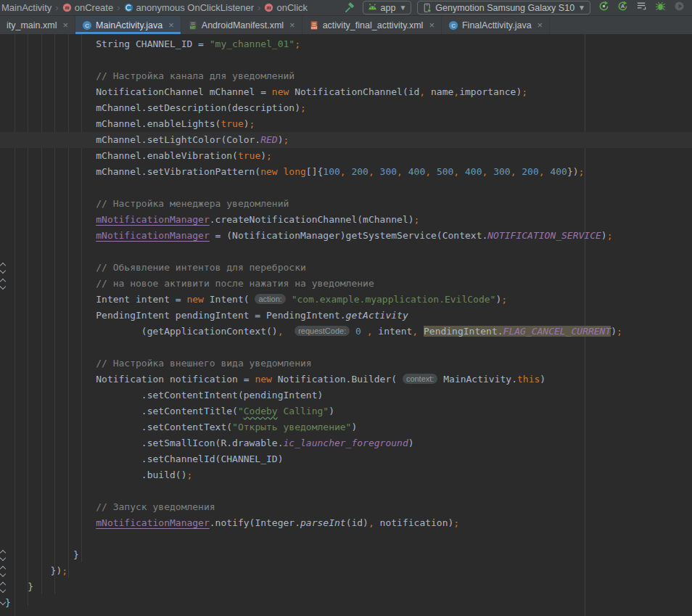  I want to click on run-configuration-selector: app ▼, so click(387, 7).